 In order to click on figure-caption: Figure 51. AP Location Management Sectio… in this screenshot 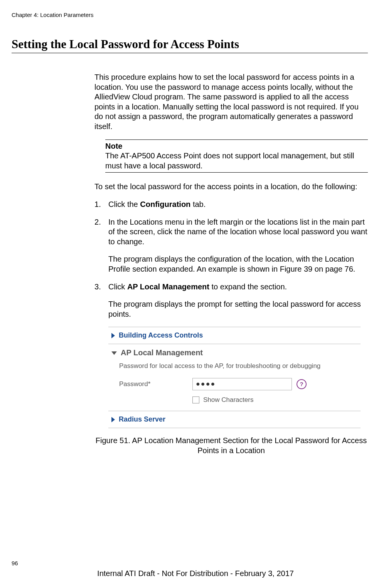, I will do `click(231, 445)`.